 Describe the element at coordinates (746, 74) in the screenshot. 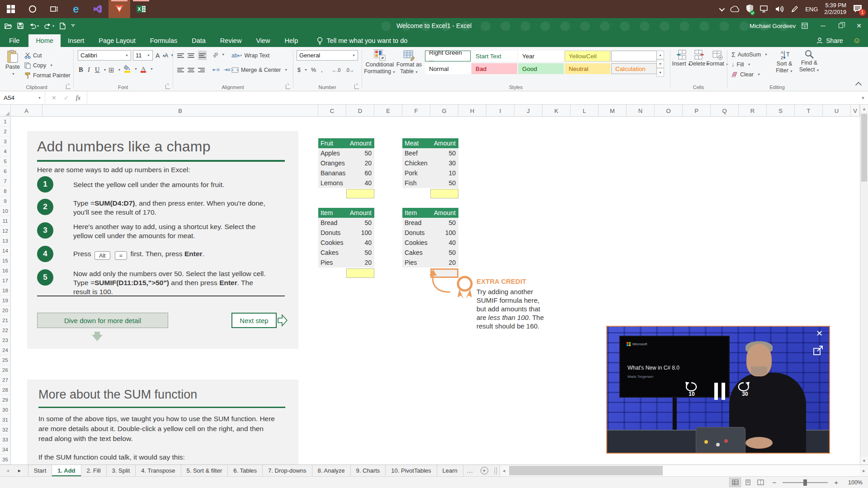

I see `clear-button: Clear▼` at that location.